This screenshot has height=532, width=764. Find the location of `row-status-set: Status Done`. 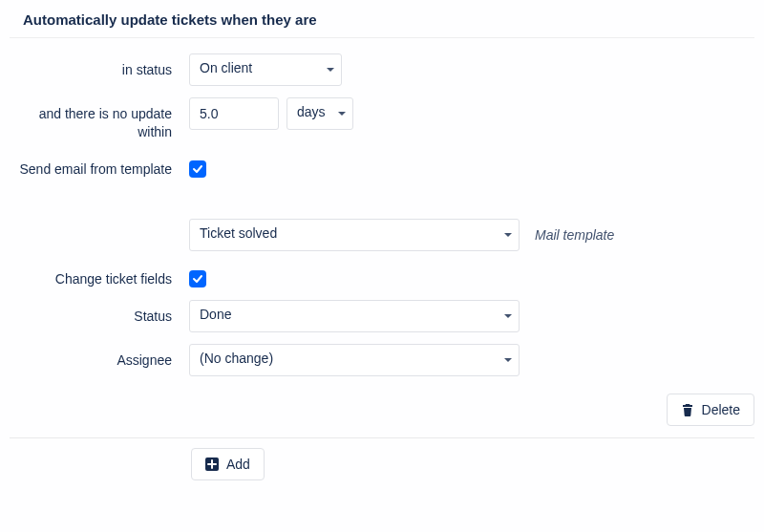

row-status-set: Status Done is located at coordinates (382, 316).